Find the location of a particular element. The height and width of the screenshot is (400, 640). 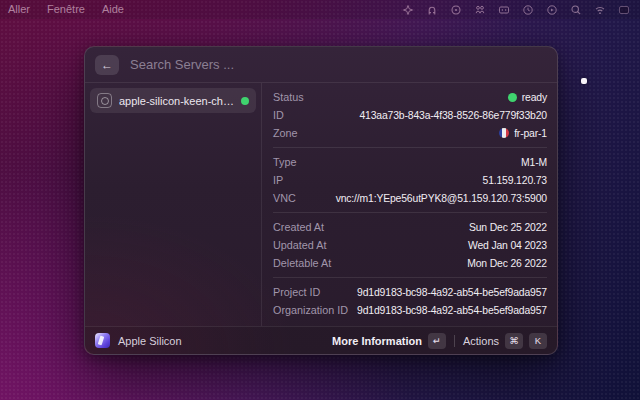

magnet-icon is located at coordinates (432, 10).